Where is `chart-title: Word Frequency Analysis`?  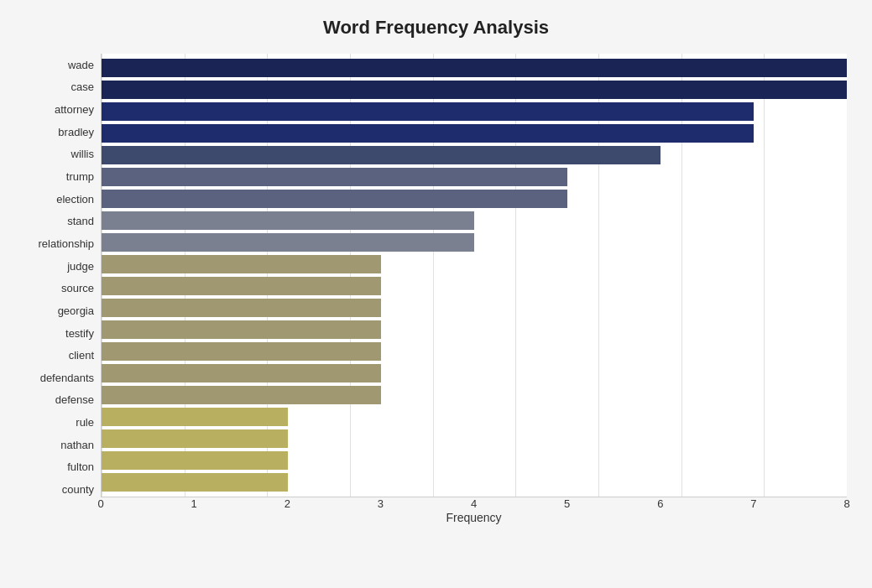 chart-title: Word Frequency Analysis is located at coordinates (436, 28).